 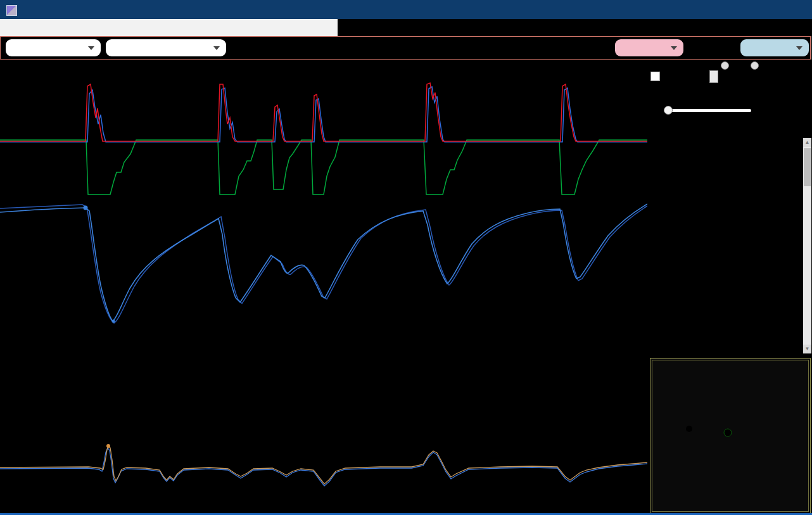 I want to click on app-icon, so click(x=11, y=10).